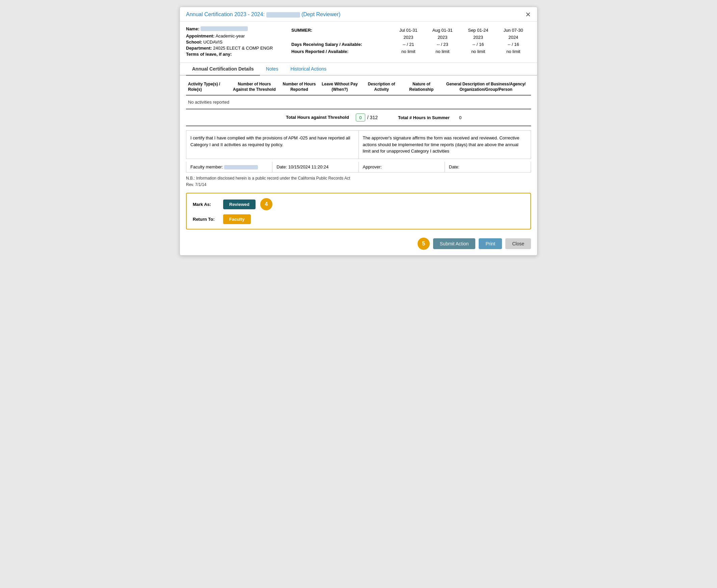 The width and height of the screenshot is (717, 588). Describe the element at coordinates (443, 51) in the screenshot. I see `hours-val-2: no limit` at that location.